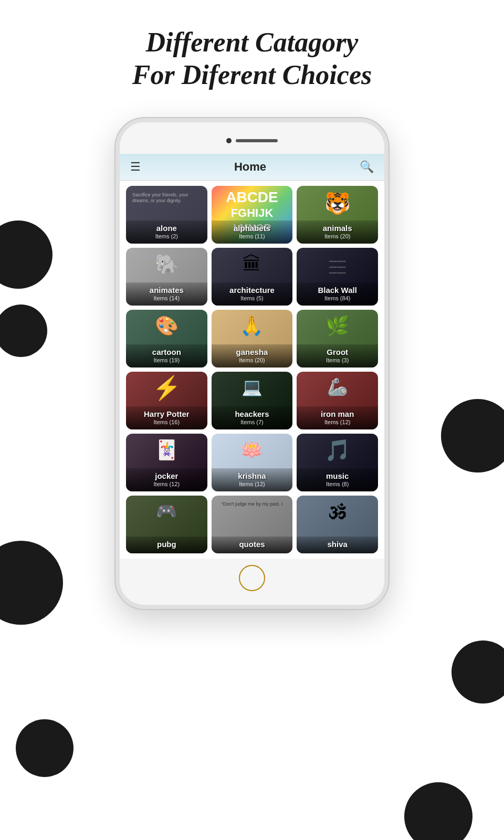  I want to click on category-count-cartoon: Items (19), so click(167, 360).